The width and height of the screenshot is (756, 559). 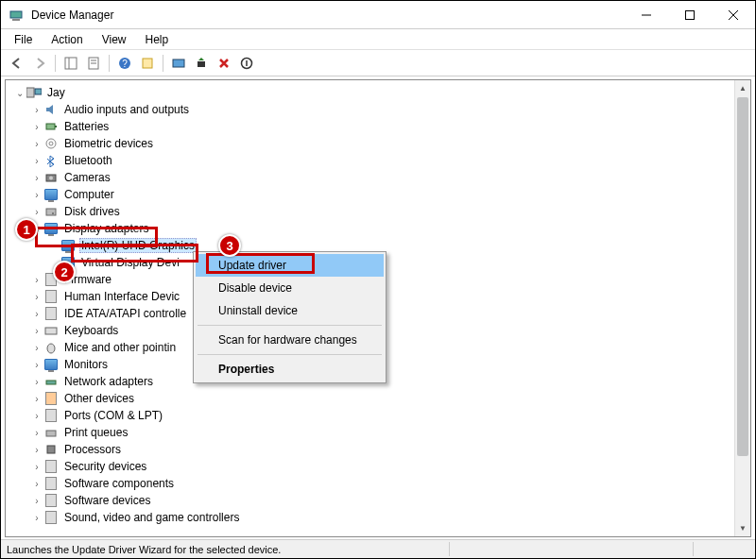 What do you see at coordinates (51, 517) in the screenshot?
I see `sound-icon` at bounding box center [51, 517].